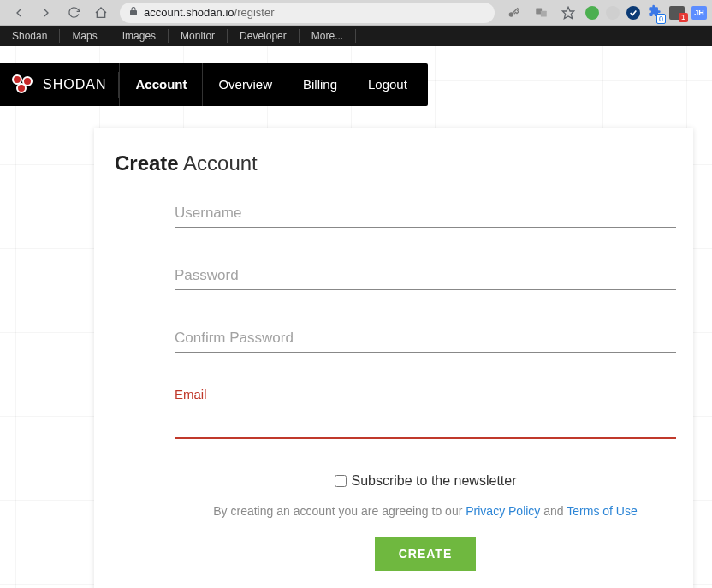 The width and height of the screenshot is (712, 588). I want to click on logo-icon, so click(24, 85).